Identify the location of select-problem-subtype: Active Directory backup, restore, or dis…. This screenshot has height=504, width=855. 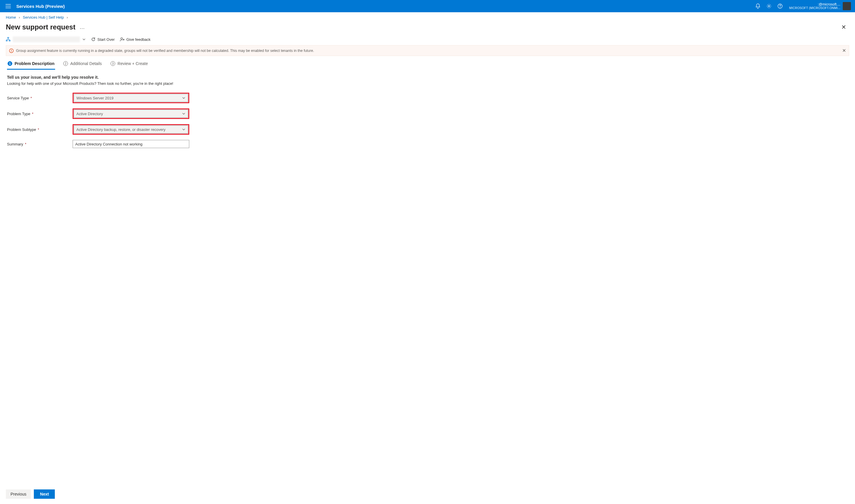
(131, 129).